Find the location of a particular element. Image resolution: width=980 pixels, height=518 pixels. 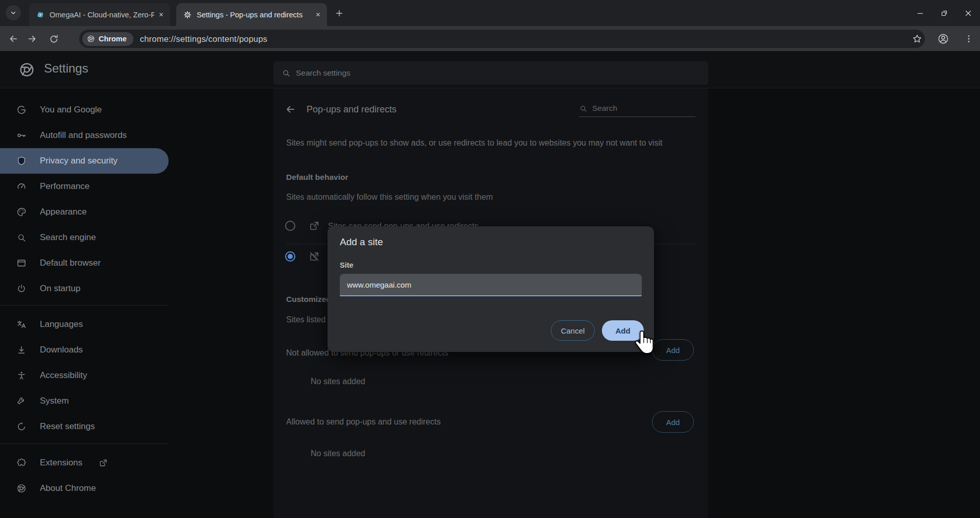

tab-omegaai: OmegaAI - Cloud-native, Zero-F is located at coordinates (100, 14).